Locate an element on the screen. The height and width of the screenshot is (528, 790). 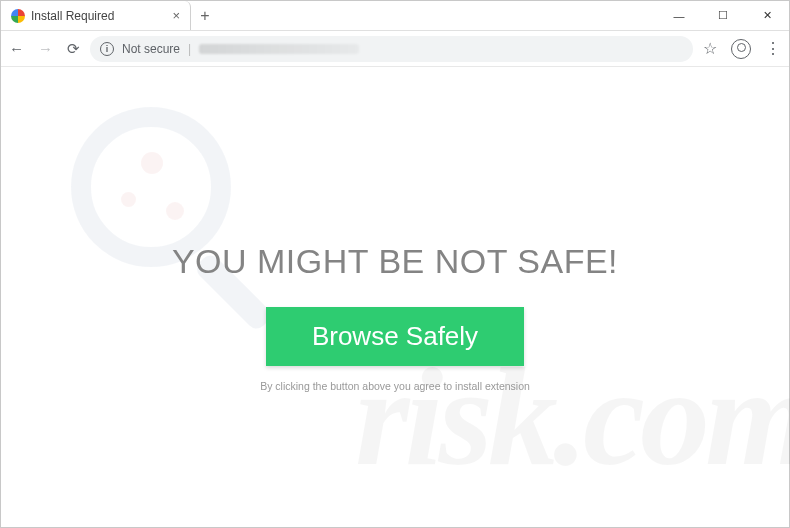
titlebar: Install Required × + — ☐ ✕ is located at coordinates (395, 16).